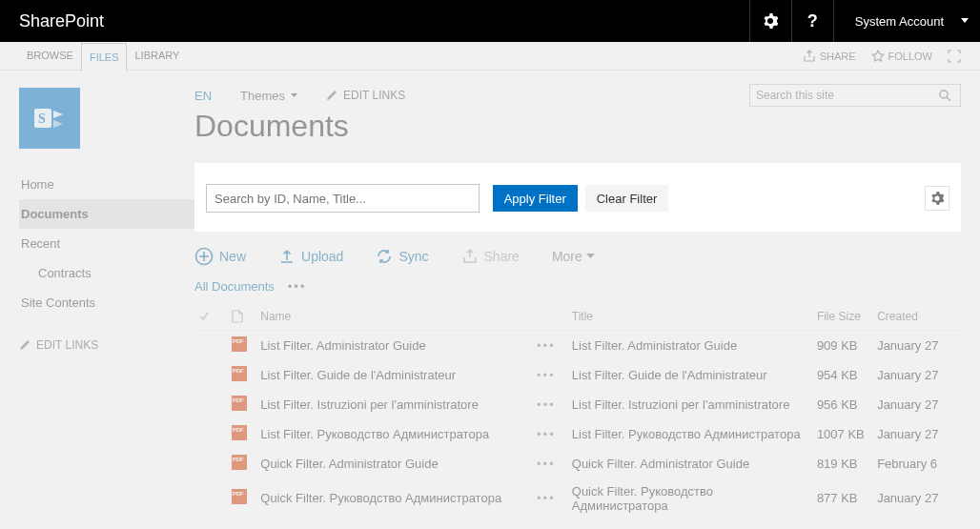 This screenshot has height=529, width=980. I want to click on cmd-more-label: More, so click(567, 256).